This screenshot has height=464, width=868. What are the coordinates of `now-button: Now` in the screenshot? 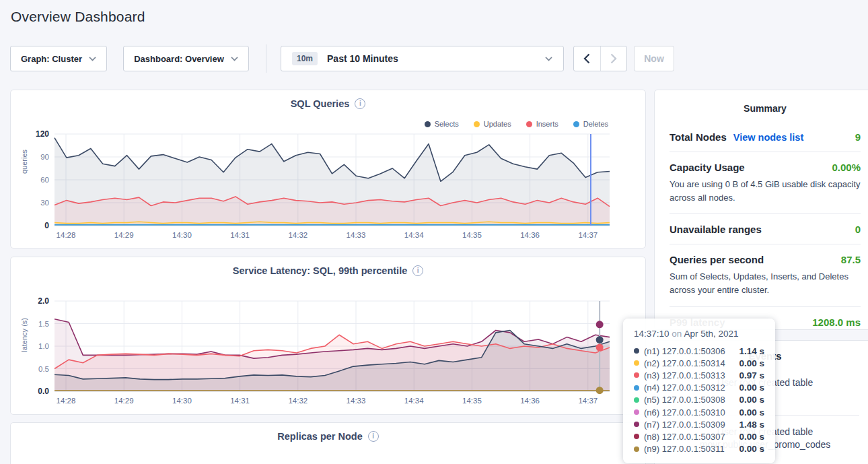 It's located at (654, 59).